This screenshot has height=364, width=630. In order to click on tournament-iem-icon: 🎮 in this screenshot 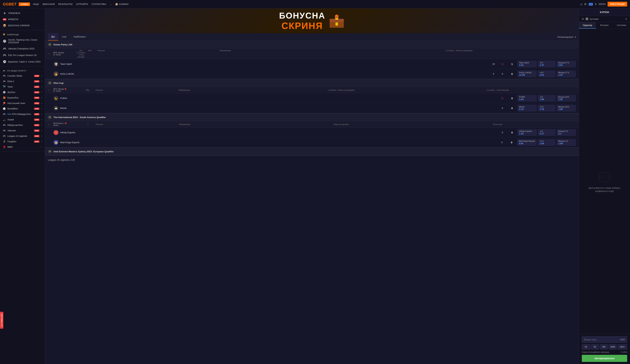, I will do `click(50, 152)`.